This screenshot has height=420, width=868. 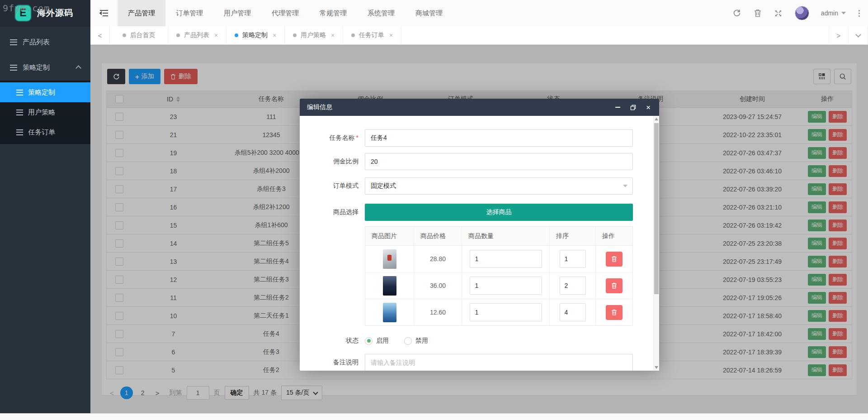 What do you see at coordinates (618, 107) in the screenshot?
I see `minimize-icon` at bounding box center [618, 107].